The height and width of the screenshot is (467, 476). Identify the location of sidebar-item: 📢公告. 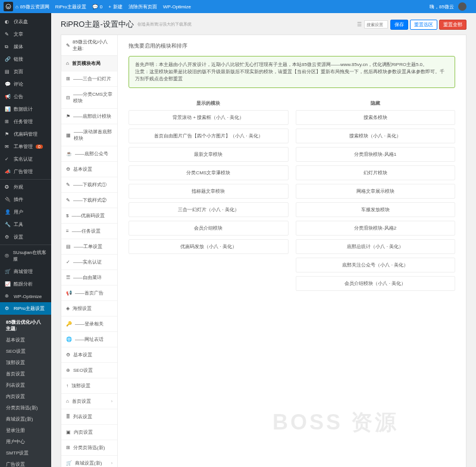
(26, 96).